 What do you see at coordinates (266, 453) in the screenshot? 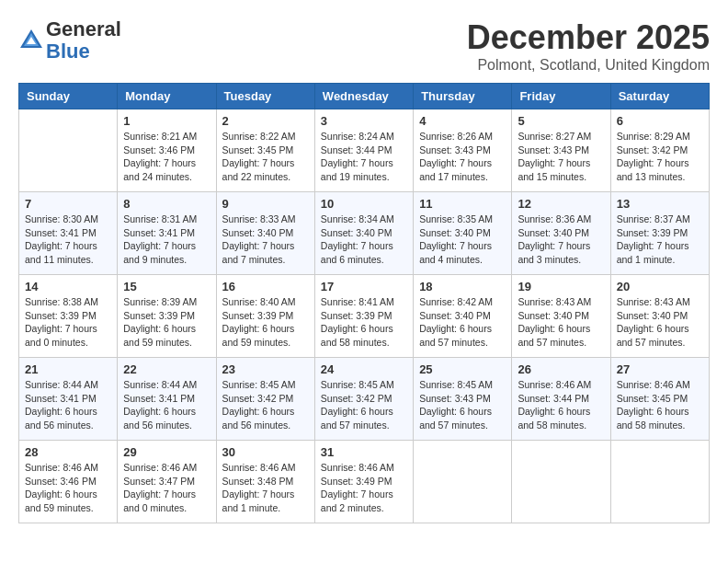
I see `day-number: 30` at bounding box center [266, 453].